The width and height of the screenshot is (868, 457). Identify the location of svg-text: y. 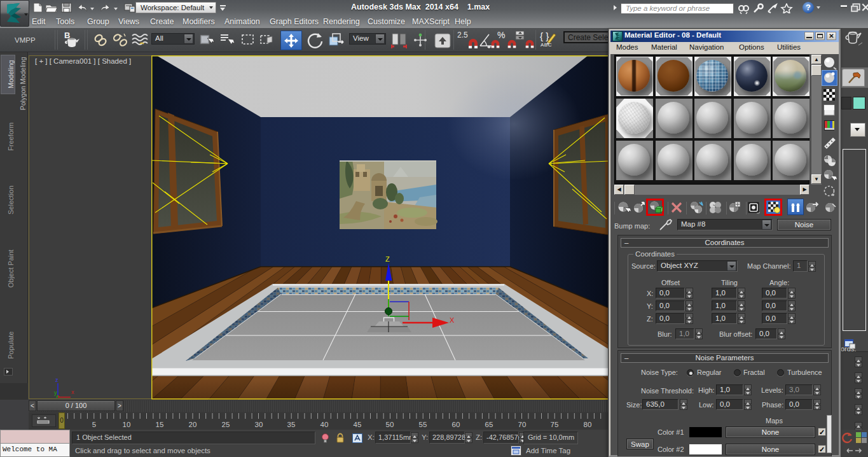
(56, 393).